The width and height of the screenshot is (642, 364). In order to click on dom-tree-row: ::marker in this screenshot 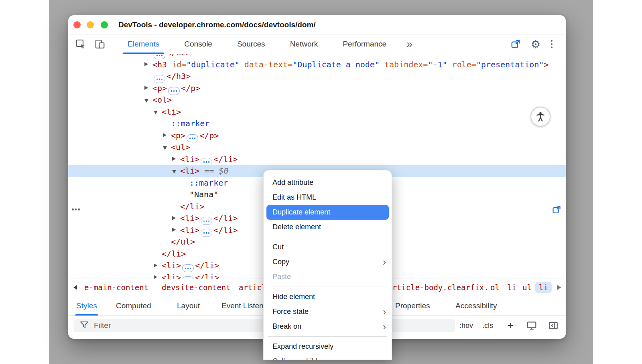, I will do `click(317, 124)`.